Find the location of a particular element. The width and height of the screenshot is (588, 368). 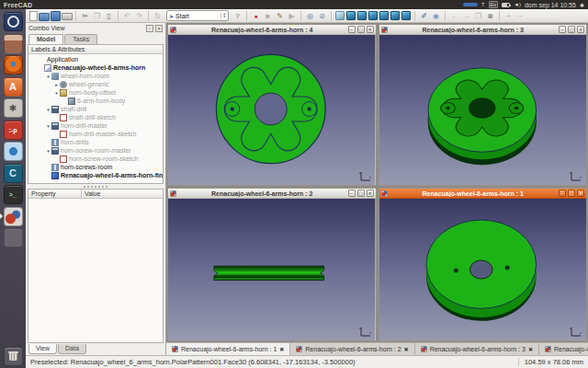

combo-view-tab: Model is located at coordinates (46, 39).